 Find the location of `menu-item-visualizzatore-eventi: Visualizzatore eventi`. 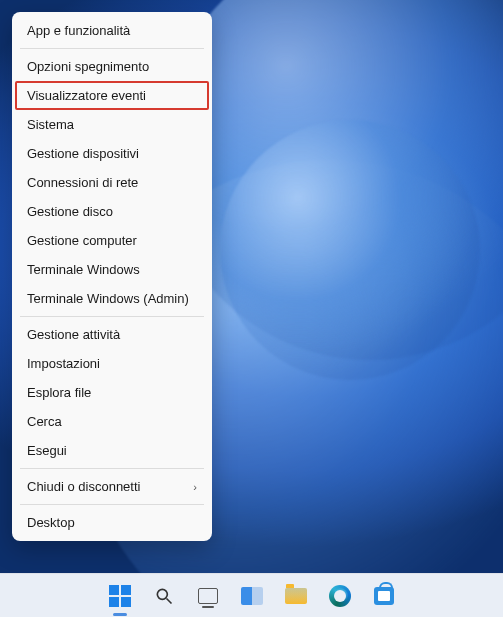

menu-item-visualizzatore-eventi: Visualizzatore eventi is located at coordinates (112, 96).